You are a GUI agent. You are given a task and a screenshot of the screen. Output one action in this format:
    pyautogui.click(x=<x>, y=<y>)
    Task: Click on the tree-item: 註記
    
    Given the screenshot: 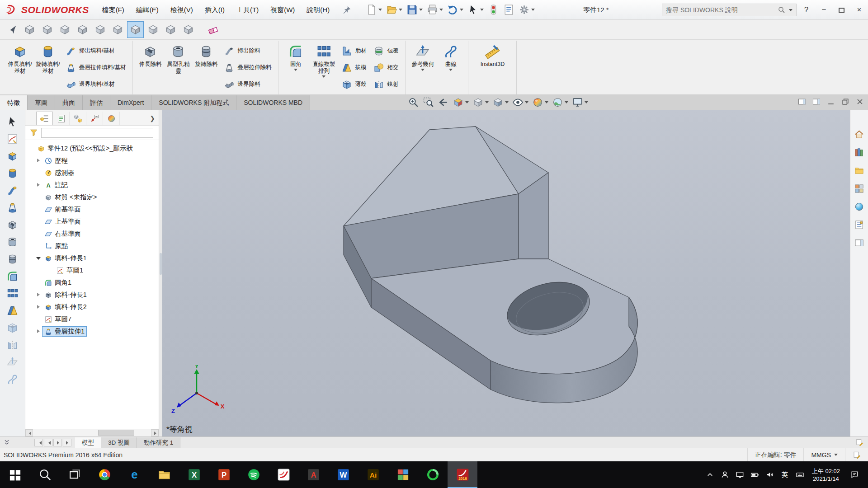 What is the action you would take?
    pyautogui.click(x=92, y=185)
    